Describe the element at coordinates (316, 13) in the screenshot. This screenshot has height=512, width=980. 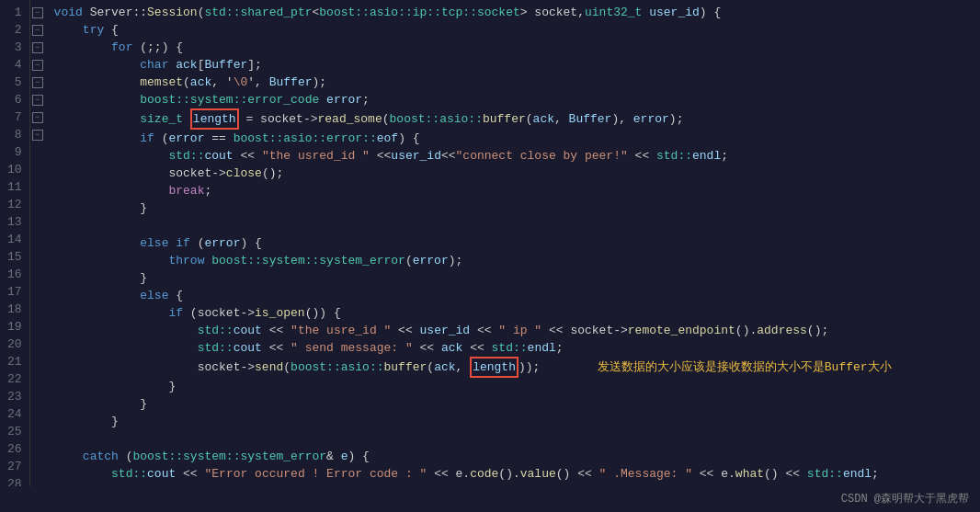
I see `operator-token: <` at that location.